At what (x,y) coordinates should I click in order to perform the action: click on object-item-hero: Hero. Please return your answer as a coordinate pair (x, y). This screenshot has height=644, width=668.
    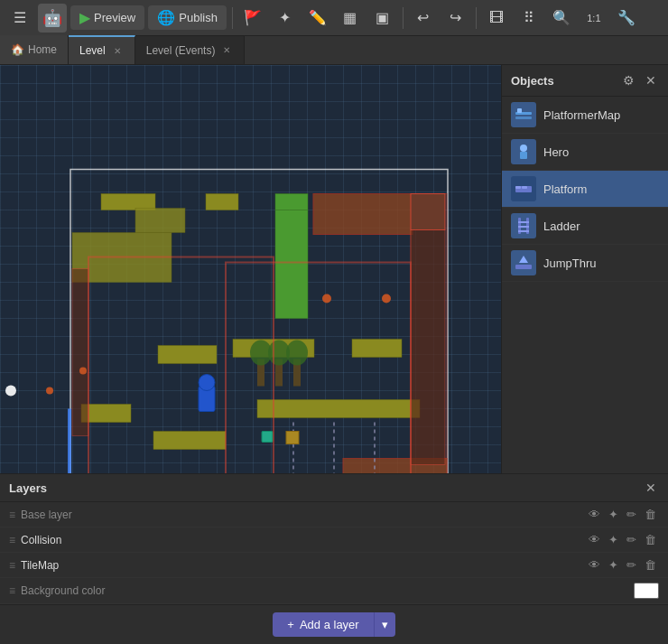
    Looking at the image, I should click on (585, 152).